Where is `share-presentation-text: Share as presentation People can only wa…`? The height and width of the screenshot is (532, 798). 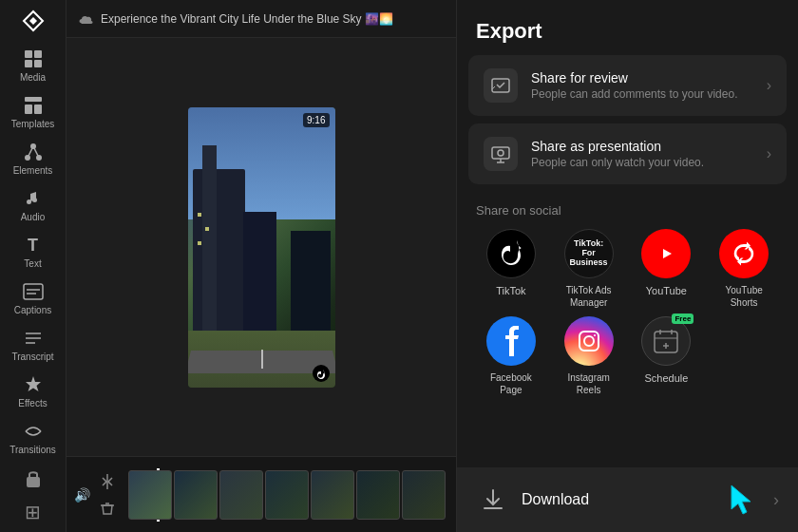
share-presentation-text: Share as presentation People can only wa… is located at coordinates (642, 154).